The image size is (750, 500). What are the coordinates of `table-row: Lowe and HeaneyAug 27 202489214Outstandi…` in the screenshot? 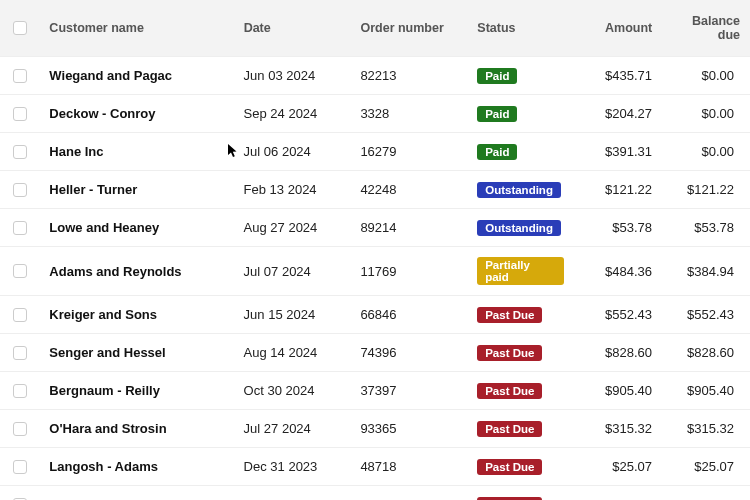 It's located at (375, 228).